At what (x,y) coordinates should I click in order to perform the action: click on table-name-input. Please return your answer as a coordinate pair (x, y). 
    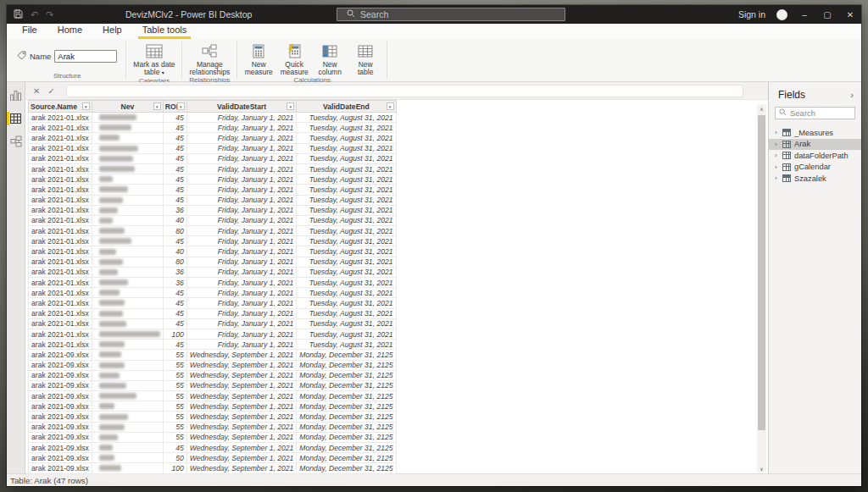
    Looking at the image, I should click on (86, 56).